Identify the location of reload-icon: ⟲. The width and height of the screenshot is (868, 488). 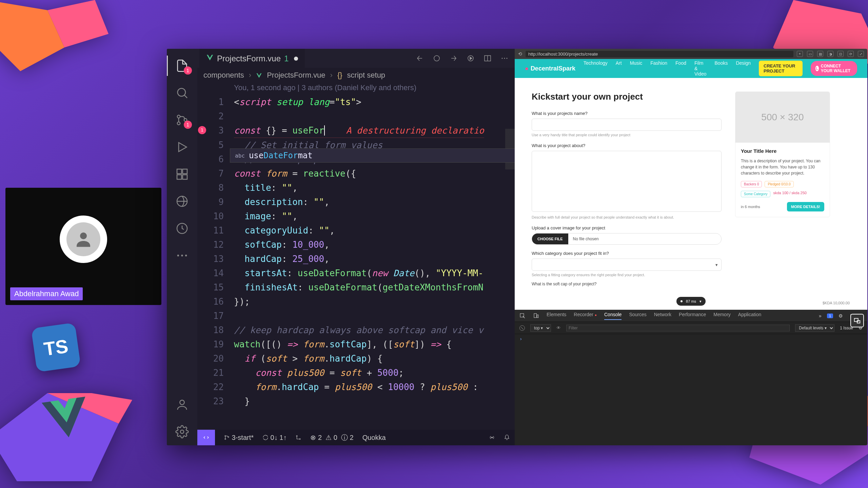
(520, 54).